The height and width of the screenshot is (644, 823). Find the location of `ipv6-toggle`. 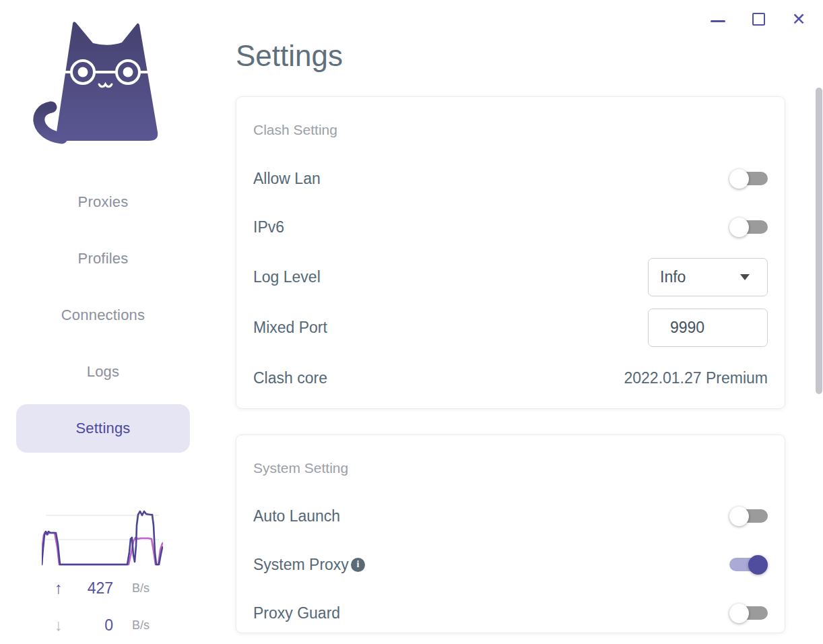

ipv6-toggle is located at coordinates (749, 228).